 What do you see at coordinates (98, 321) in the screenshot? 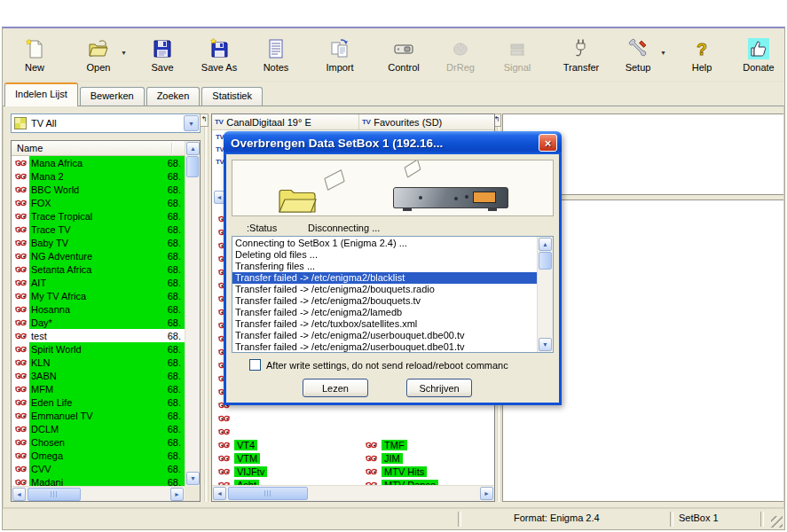
I see `channel-rows: Mana Africa68.Mana 268.BBC World68.FOX68…` at bounding box center [98, 321].